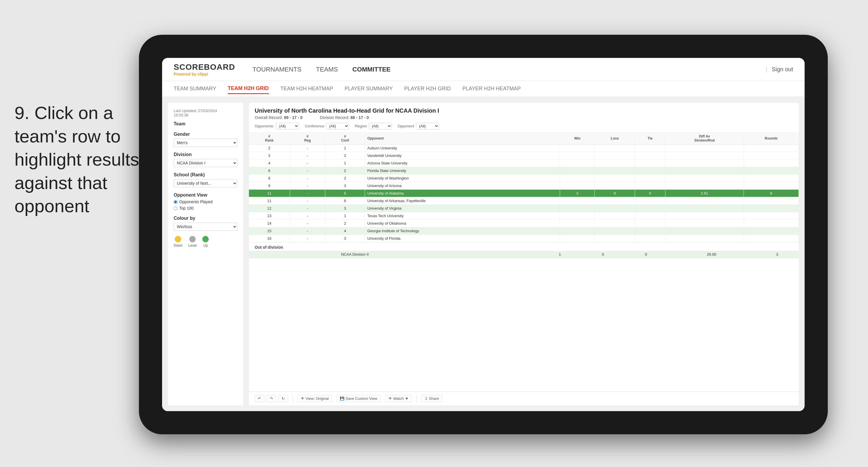  What do you see at coordinates (492, 89) in the screenshot?
I see `sub-nav-player-h2h-heatmap: PLAYER H2H HEATMAP` at bounding box center [492, 89].